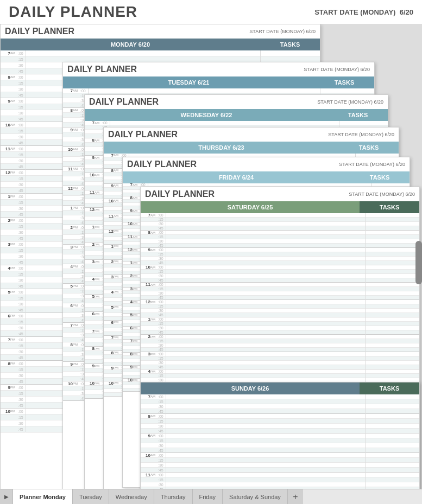  Describe the element at coordinates (419, 263) in the screenshot. I see `scrollbar` at that location.